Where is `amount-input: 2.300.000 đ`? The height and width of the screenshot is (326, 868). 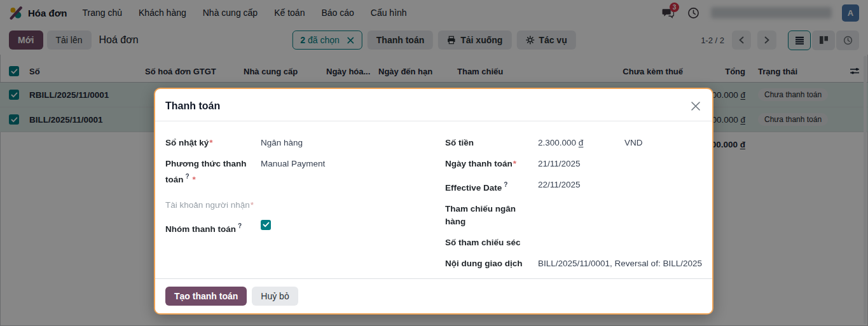
amount-input: 2.300.000 đ is located at coordinates (581, 143).